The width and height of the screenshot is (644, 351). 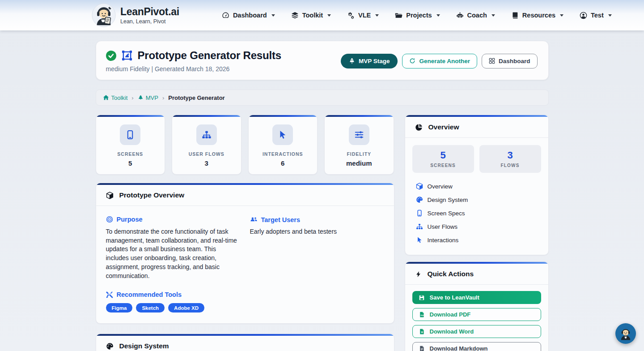 I want to click on stat-label: SCREENS, so click(x=131, y=154).